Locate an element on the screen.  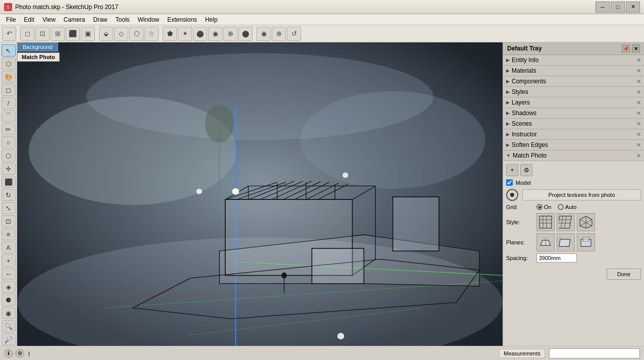
done-button: Done is located at coordinates (624, 274).